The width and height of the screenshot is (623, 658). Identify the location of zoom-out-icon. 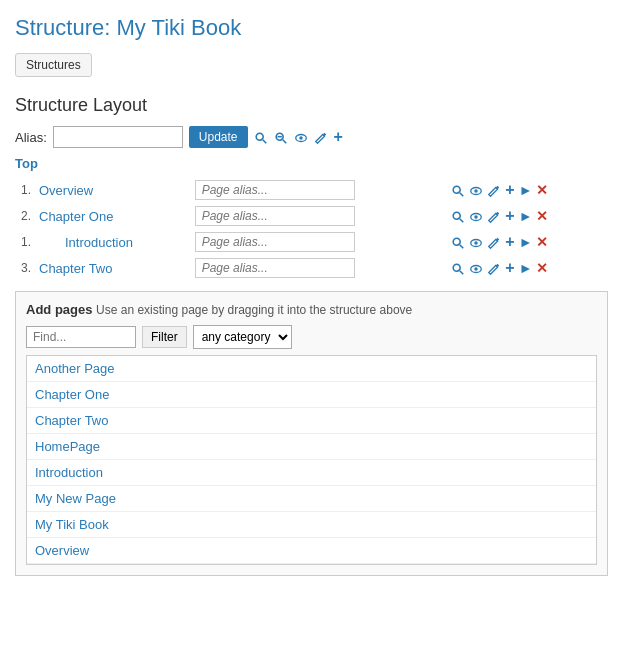
(281, 137).